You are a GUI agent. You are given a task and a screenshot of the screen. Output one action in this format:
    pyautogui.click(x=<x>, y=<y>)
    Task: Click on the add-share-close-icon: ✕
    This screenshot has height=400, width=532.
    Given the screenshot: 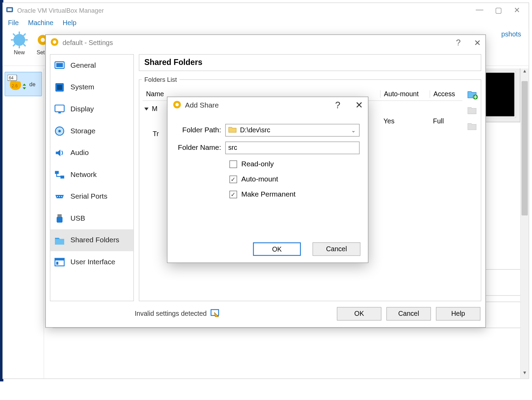 What is the action you would take?
    pyautogui.click(x=359, y=105)
    